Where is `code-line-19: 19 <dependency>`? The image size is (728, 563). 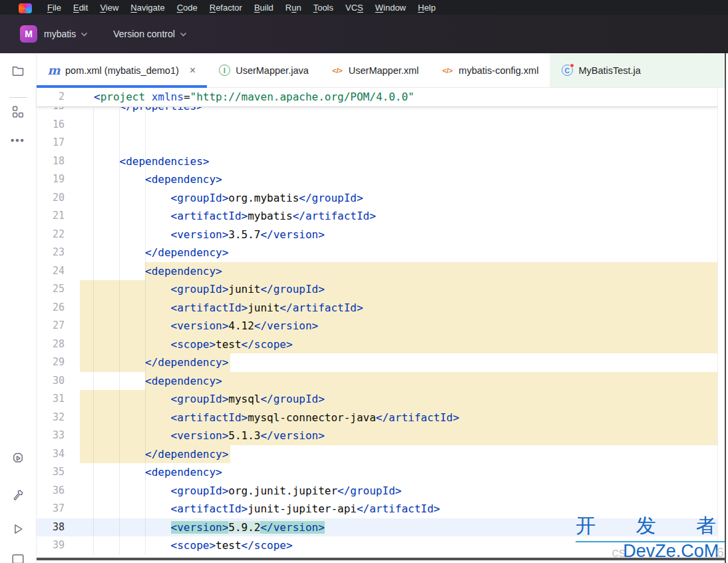 code-line-19: 19 <dependency> is located at coordinates (382, 180).